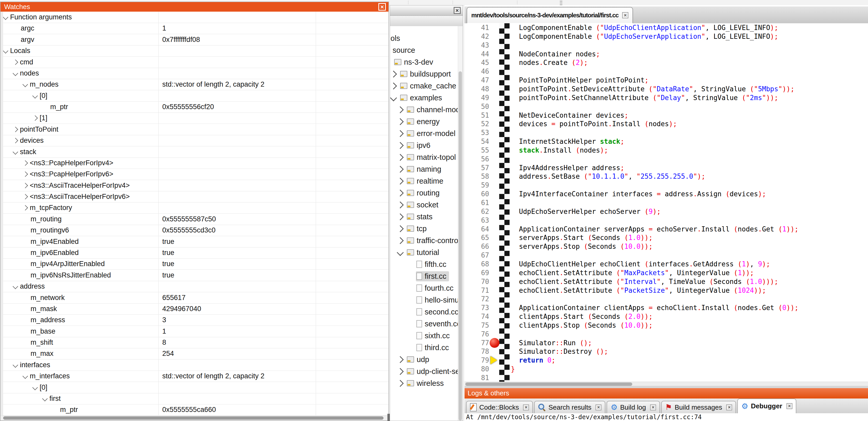 This screenshot has height=421, width=868. What do you see at coordinates (195, 253) in the screenshot?
I see `watch-row: m_ipv6Enabledtrue` at bounding box center [195, 253].